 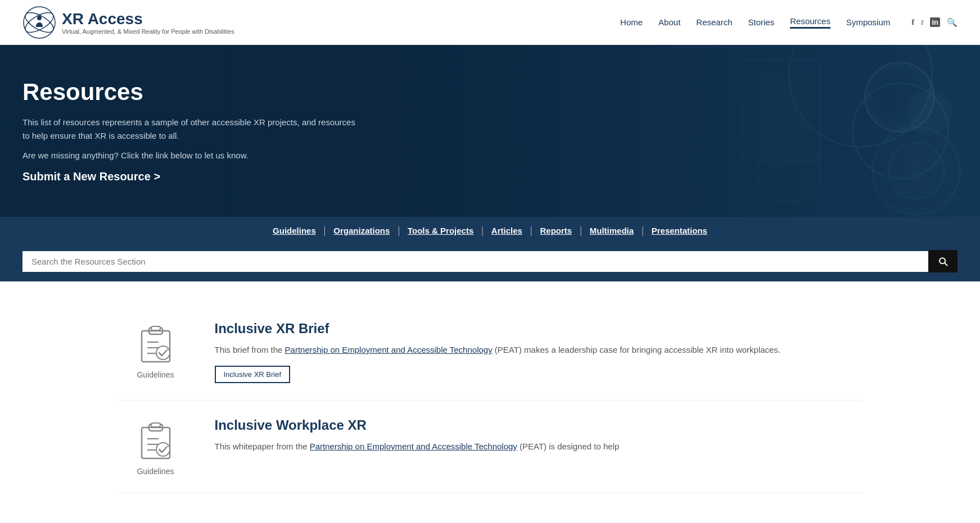 I want to click on resource-item: Guidelines Inclusive Workplace XR This w…, so click(x=490, y=447).